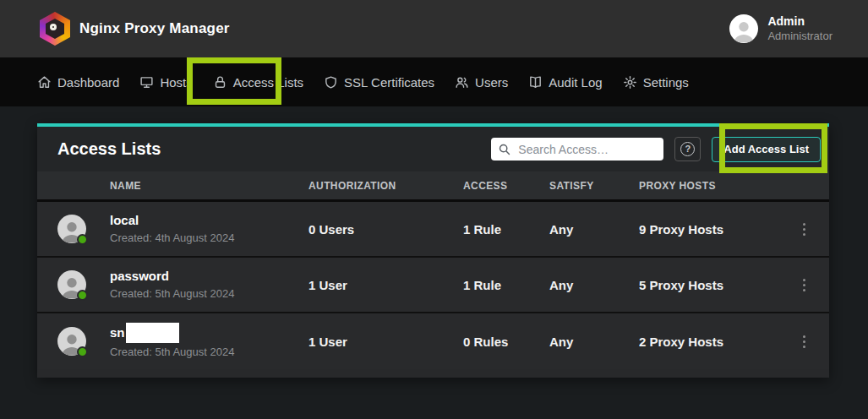 Image resolution: width=868 pixels, height=419 pixels. I want to click on table-row: password Created: 5th August 2024 1 User…, so click(433, 286).